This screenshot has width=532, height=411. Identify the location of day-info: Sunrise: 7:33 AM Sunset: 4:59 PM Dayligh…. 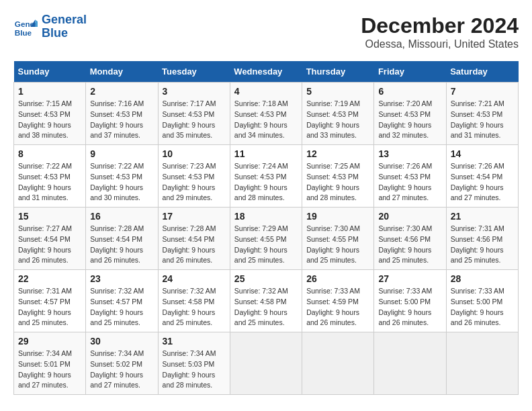
(333, 306).